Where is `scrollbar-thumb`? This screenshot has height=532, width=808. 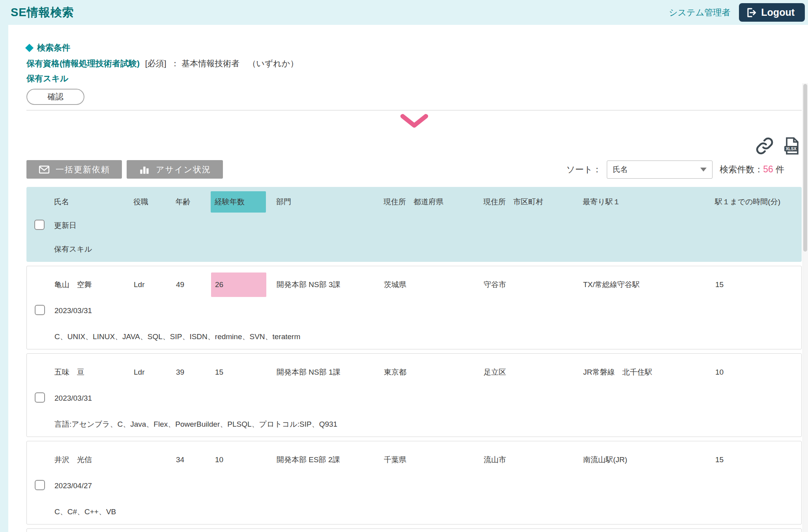
scrollbar-thumb is located at coordinates (805, 168).